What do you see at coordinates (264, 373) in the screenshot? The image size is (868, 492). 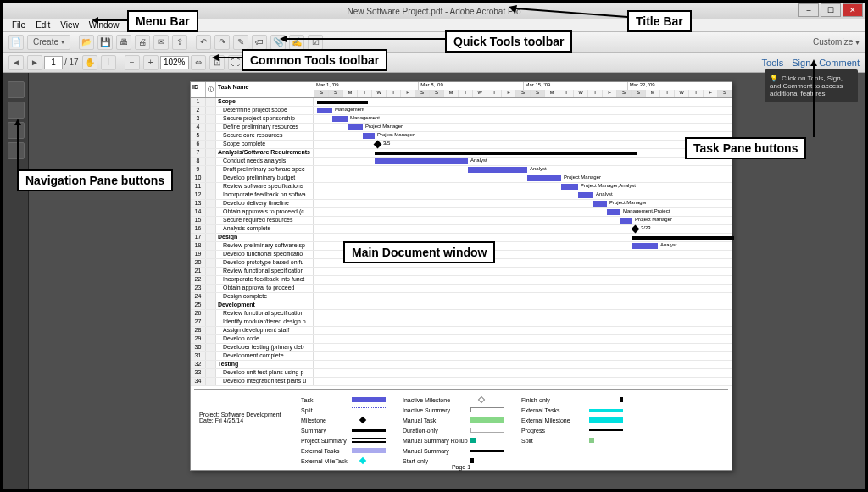 I see `row-taskname: Develop unit test plans using p` at bounding box center [264, 373].